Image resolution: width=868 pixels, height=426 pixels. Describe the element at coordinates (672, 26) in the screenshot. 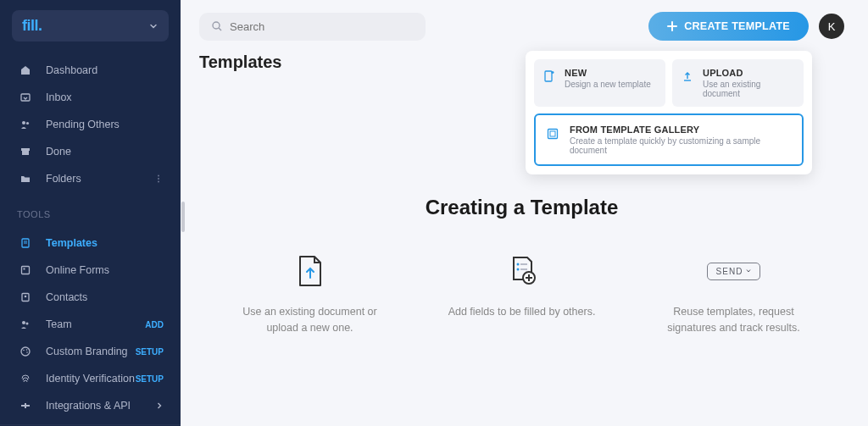

I see `plus-icon` at that location.